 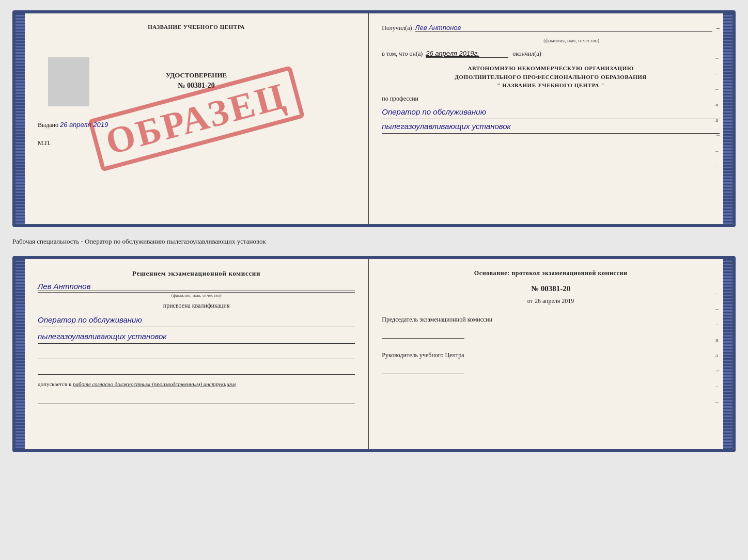 I want to click on dopusk-text: допускается к работе согласно должностны…, so click(x=196, y=384).